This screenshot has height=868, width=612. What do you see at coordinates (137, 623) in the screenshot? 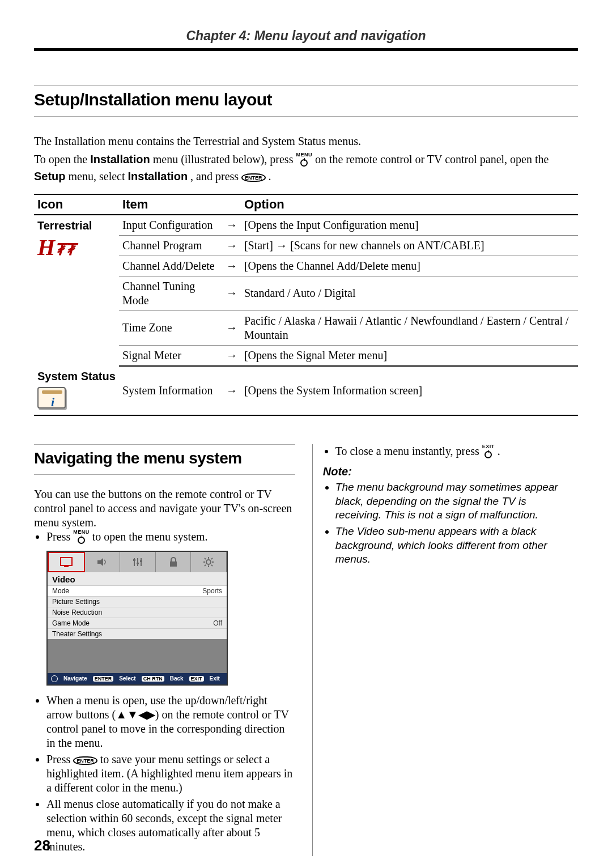
I see `osd-row: Game Mode Off` at bounding box center [137, 623].